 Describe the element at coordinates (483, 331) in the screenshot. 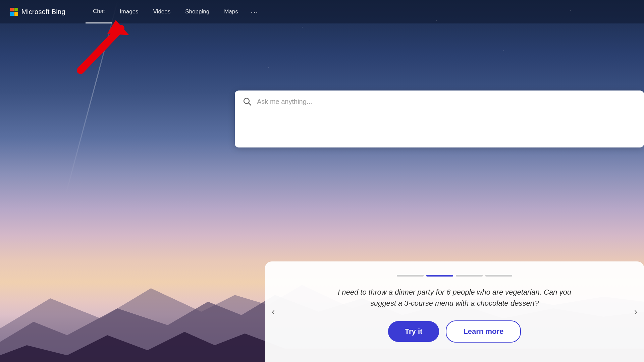

I see `learn-more-button: Learn more` at that location.